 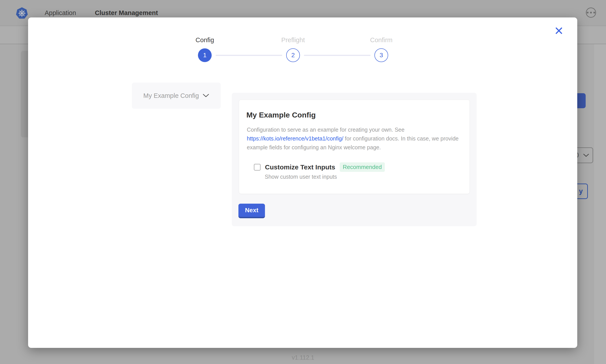 What do you see at coordinates (295, 138) in the screenshot?
I see `config-docs-link: https://kots.io/reference/v1beta1/config…` at bounding box center [295, 138].